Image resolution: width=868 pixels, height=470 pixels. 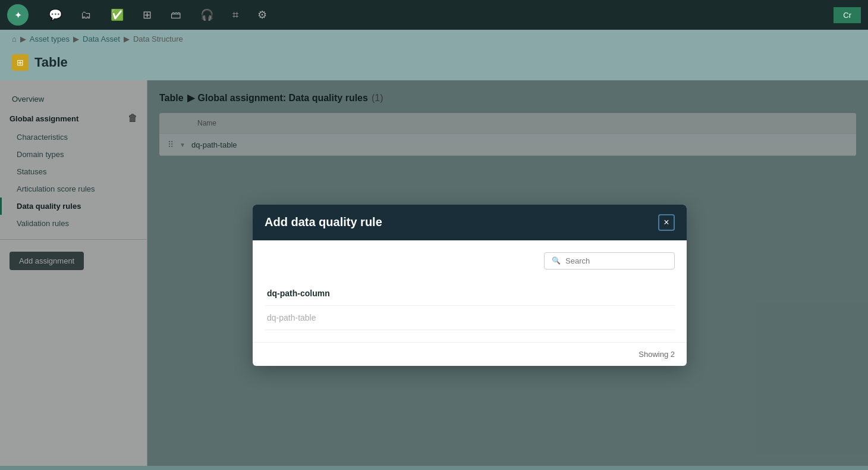 I want to click on breadcrumb-data-structure: Data Structure, so click(x=158, y=39).